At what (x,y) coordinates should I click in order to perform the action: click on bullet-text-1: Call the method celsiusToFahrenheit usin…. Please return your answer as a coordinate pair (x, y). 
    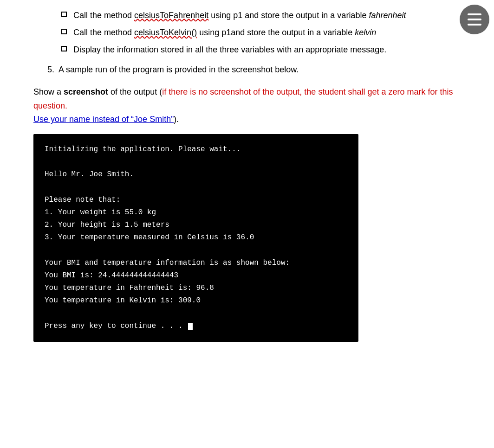
    Looking at the image, I should click on (267, 16).